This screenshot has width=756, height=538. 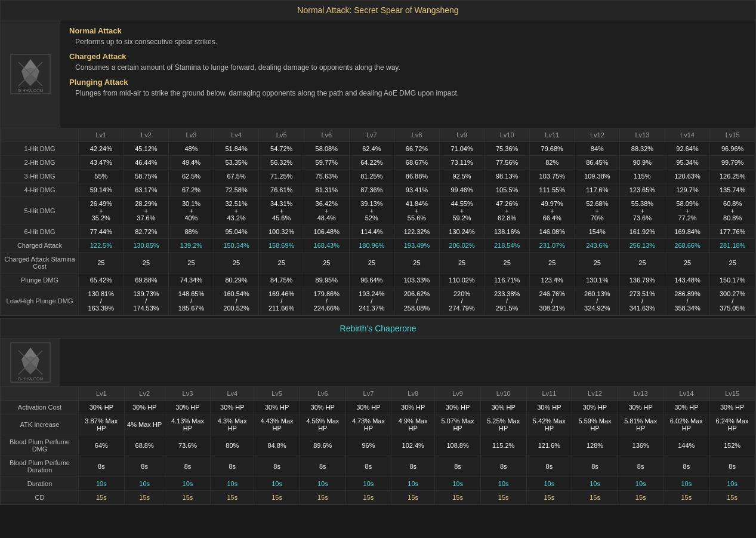 I want to click on table-cell: 260.13%/324.92%, so click(x=597, y=301).